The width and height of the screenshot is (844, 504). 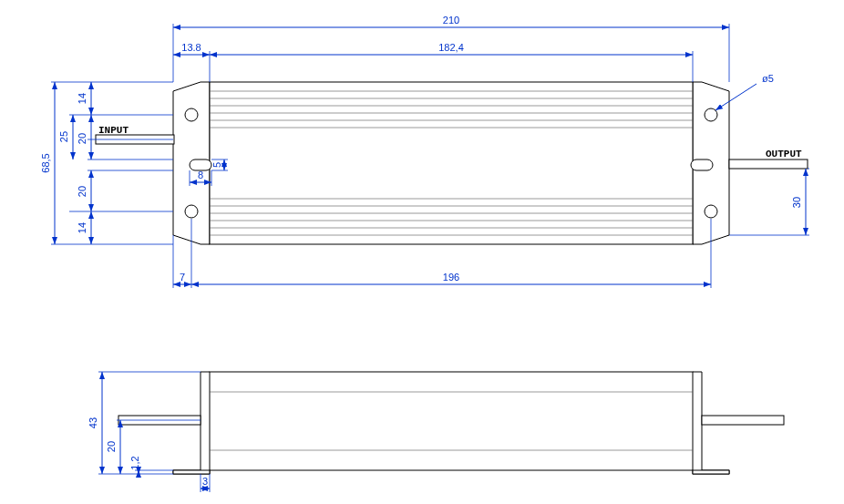 I want to click on dim-overall-width: 68,5, so click(x=46, y=162).